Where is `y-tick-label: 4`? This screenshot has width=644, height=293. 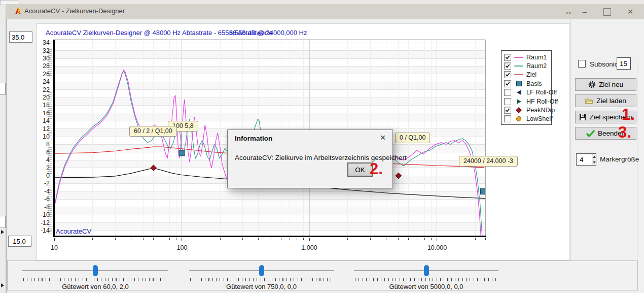 y-tick-label: 4 is located at coordinates (42, 160).